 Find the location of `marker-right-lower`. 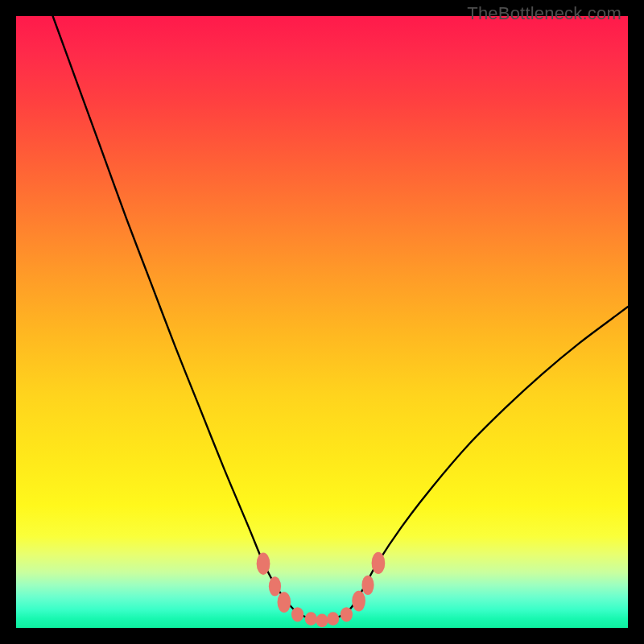

marker-right-lower is located at coordinates (359, 601).